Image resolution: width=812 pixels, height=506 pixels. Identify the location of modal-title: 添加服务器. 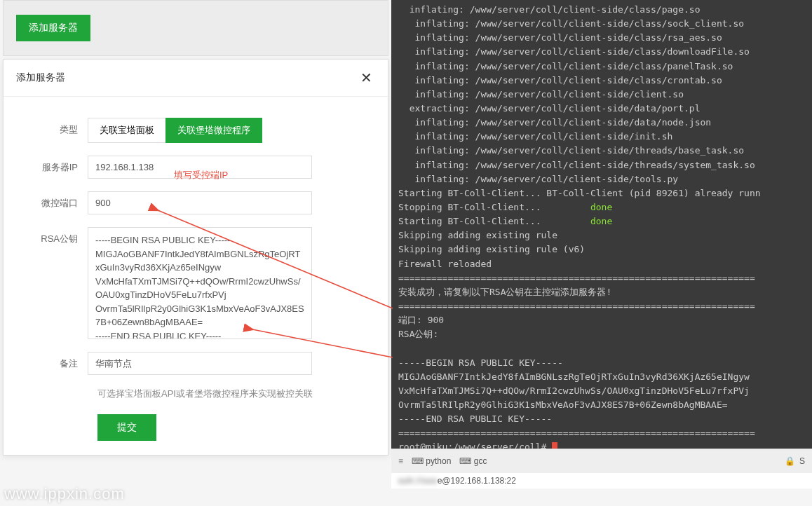
(41, 78).